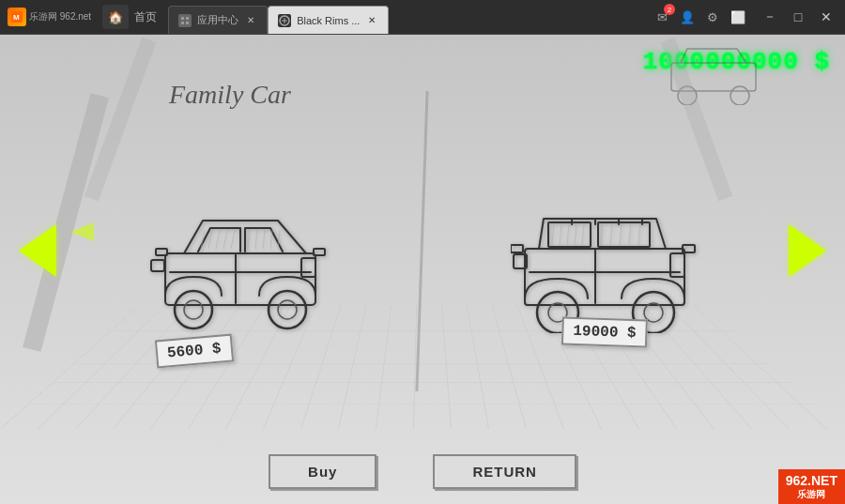  What do you see at coordinates (605, 269) in the screenshot?
I see `car-right: 19000 $` at bounding box center [605, 269].